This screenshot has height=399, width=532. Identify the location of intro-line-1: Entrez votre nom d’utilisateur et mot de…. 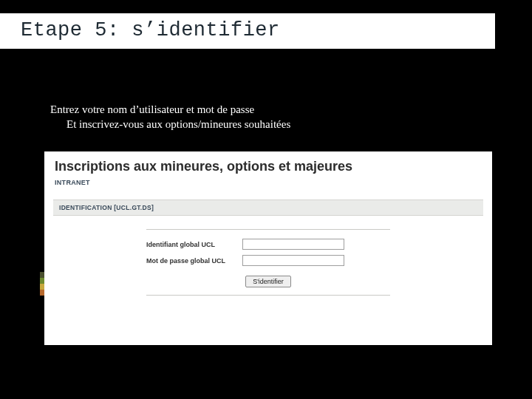
(262, 109).